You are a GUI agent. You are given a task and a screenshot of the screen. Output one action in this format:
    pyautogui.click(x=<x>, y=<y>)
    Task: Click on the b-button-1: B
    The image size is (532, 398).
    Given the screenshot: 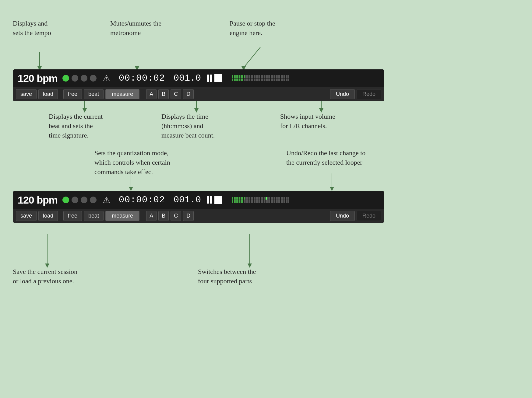 What is the action you would take?
    pyautogui.click(x=164, y=94)
    